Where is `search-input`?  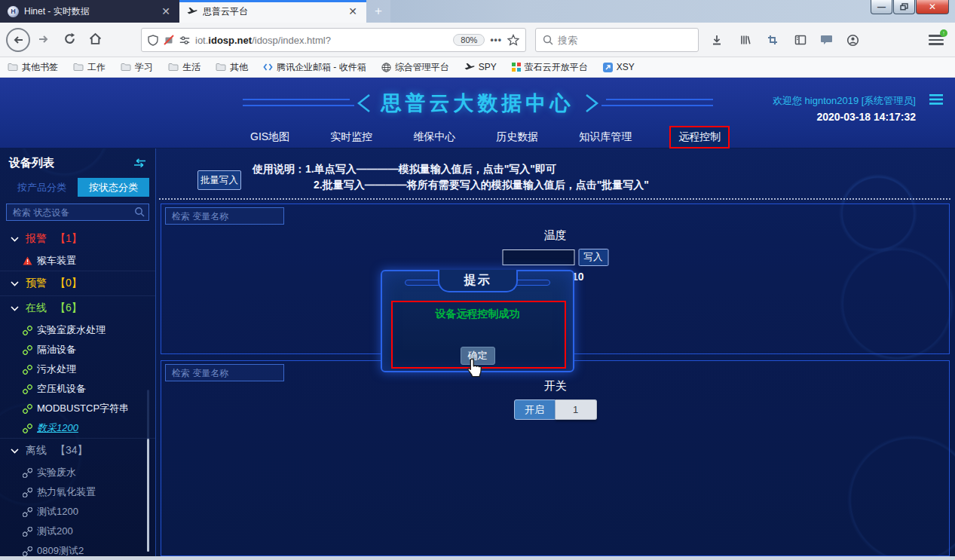 search-input is located at coordinates (624, 41).